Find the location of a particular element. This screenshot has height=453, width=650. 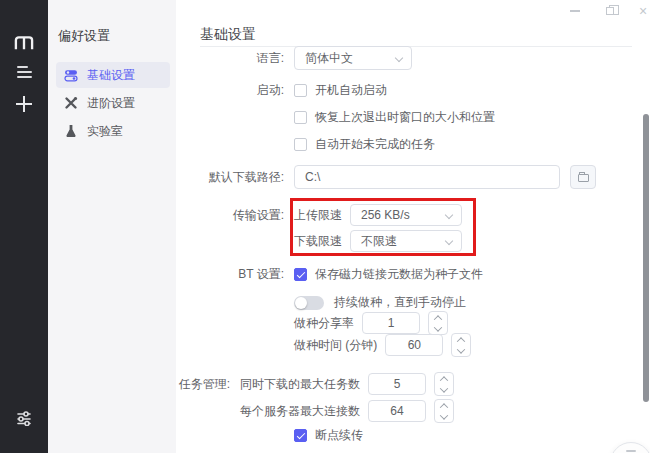

sidebar-item-lab: 实验室 is located at coordinates (113, 131).